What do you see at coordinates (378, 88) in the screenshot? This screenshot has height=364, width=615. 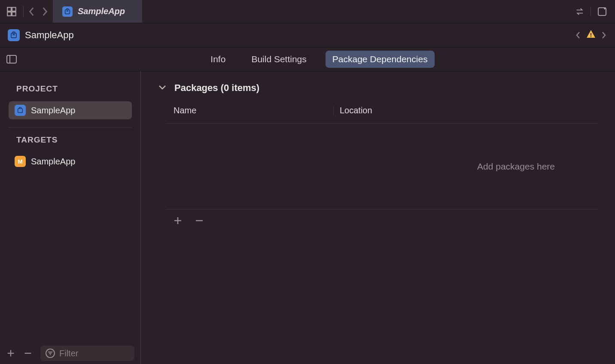 I see `packages-header: Packages (0 items)` at bounding box center [378, 88].